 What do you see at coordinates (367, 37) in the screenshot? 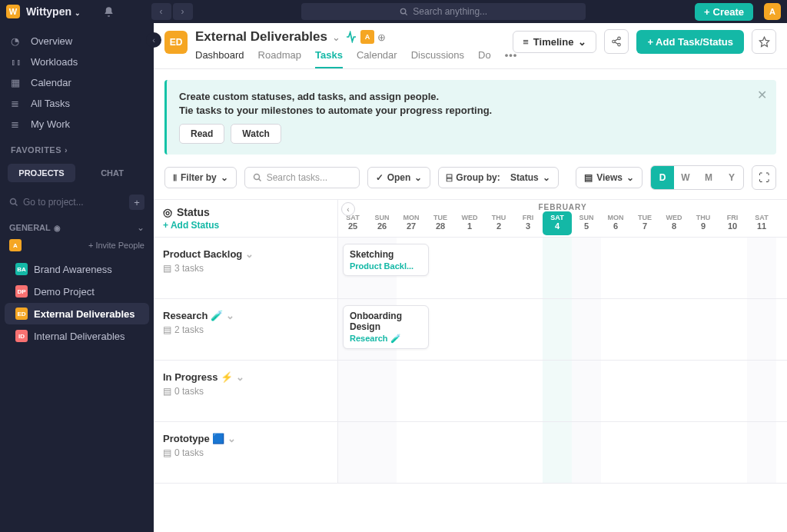
I see `member-avatar: A` at bounding box center [367, 37].